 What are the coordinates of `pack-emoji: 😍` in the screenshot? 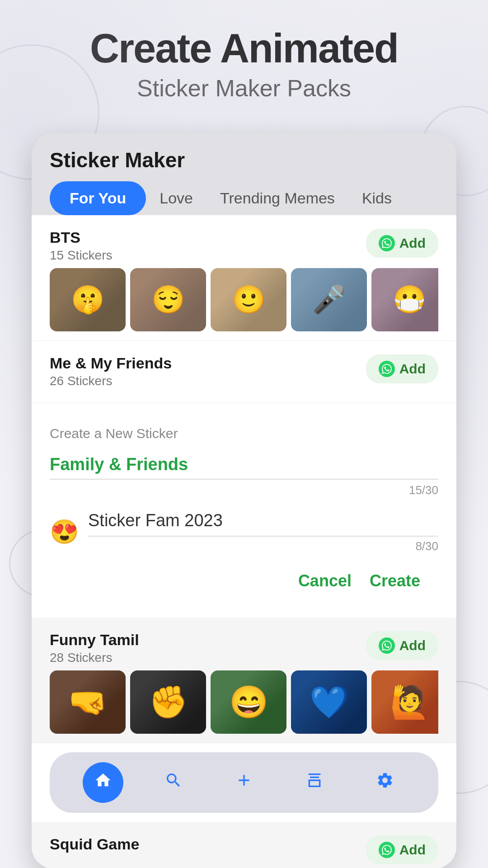 It's located at (64, 532).